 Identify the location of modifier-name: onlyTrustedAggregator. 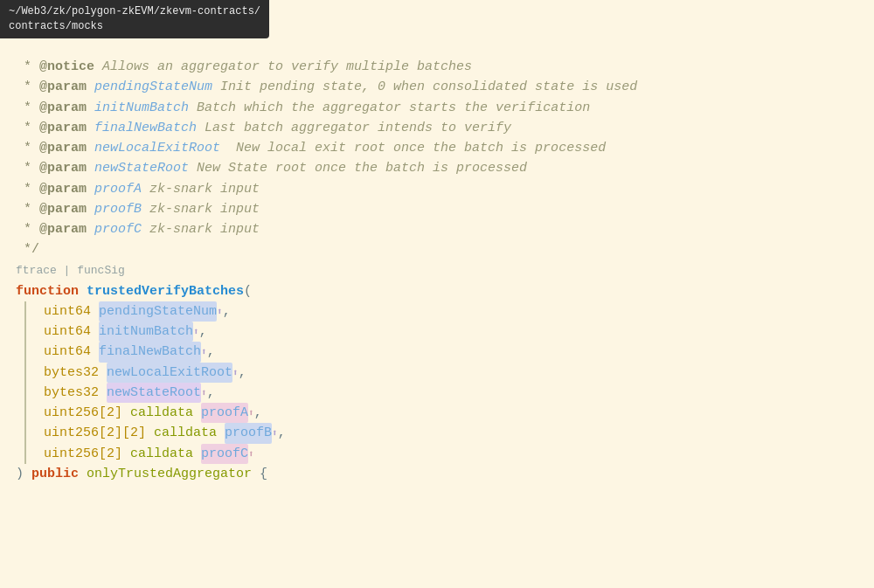
(170, 474).